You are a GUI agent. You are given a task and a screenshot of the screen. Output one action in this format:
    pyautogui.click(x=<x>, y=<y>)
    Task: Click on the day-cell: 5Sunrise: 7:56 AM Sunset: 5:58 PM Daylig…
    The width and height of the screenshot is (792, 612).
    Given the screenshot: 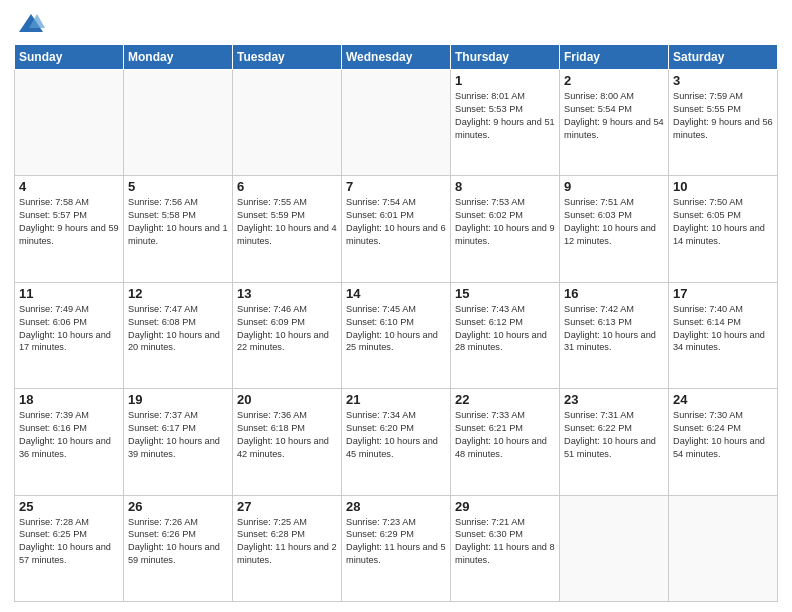 What is the action you would take?
    pyautogui.click(x=178, y=229)
    